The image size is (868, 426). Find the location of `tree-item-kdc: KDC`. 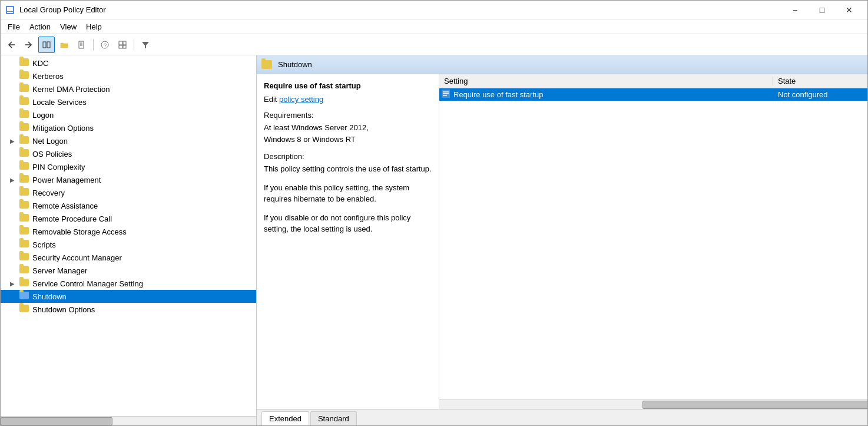

tree-item-kdc: KDC is located at coordinates (128, 63).